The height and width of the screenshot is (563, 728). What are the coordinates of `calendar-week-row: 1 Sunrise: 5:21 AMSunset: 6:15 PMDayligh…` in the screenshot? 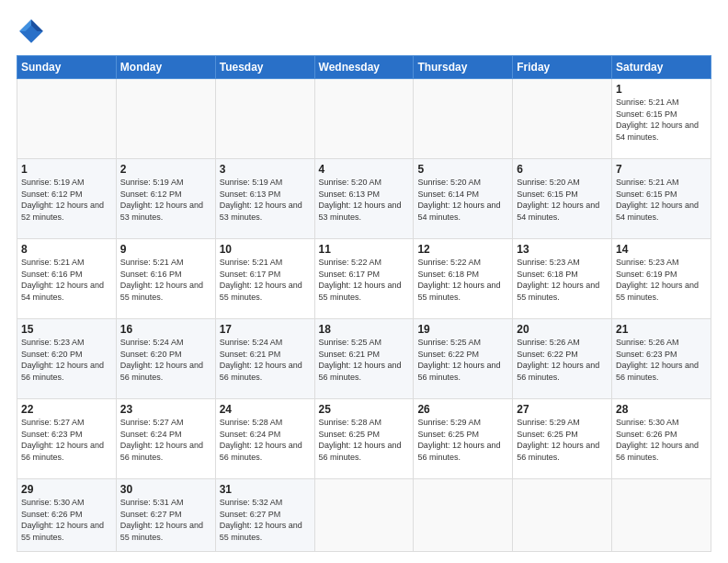 It's located at (364, 120).